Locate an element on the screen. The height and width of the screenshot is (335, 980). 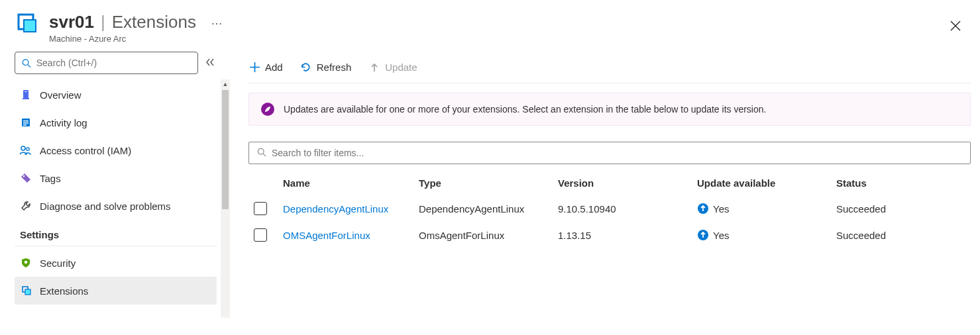
upload-icon is located at coordinates (374, 68).